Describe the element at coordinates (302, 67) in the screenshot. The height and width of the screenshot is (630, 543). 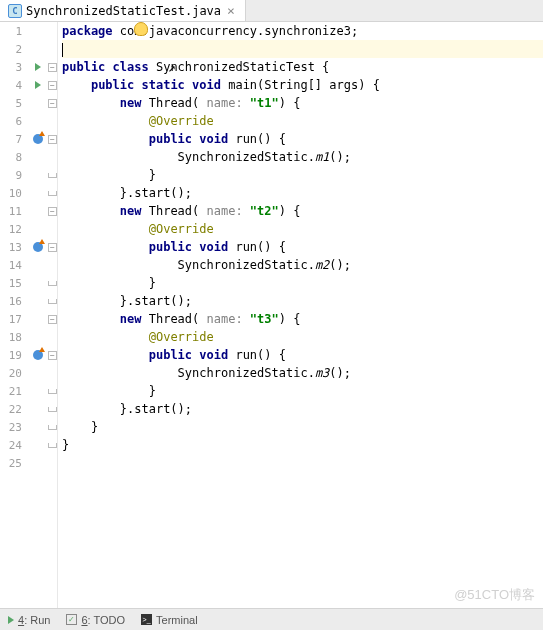
I see `code-line: public class SynchronizedStaticTest {` at that location.